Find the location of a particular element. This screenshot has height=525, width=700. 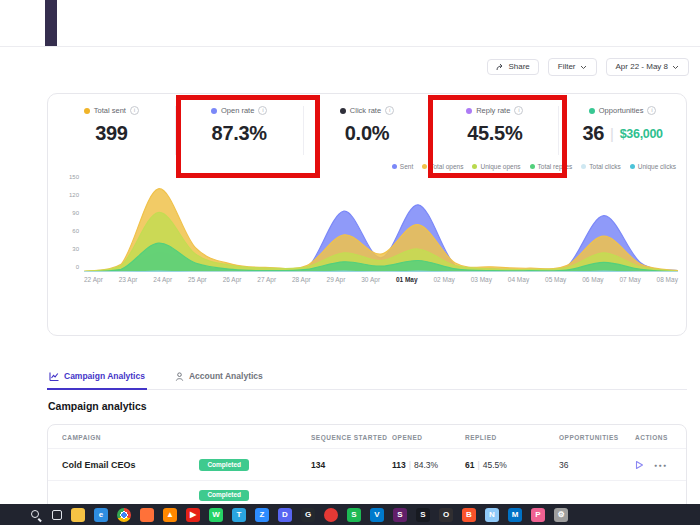

taskbar: e▲▶WTZDGSVSSOBNMP⚙ is located at coordinates (350, 514).